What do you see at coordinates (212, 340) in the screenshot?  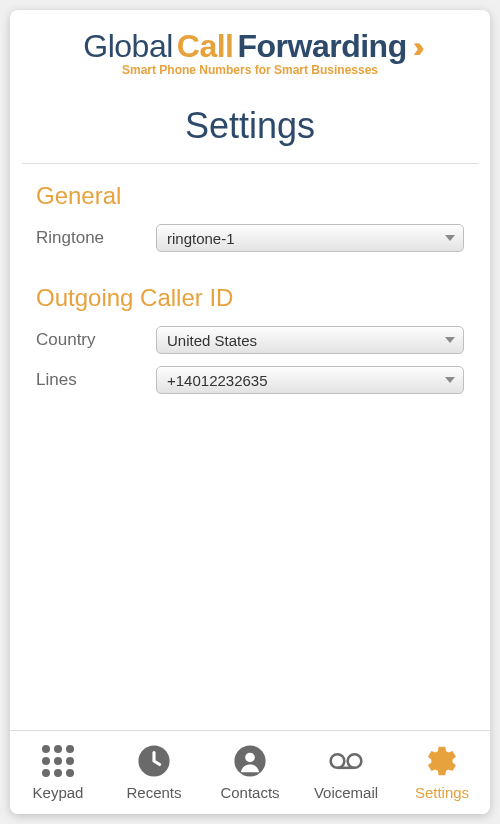 I see `select-country-value: United States` at bounding box center [212, 340].